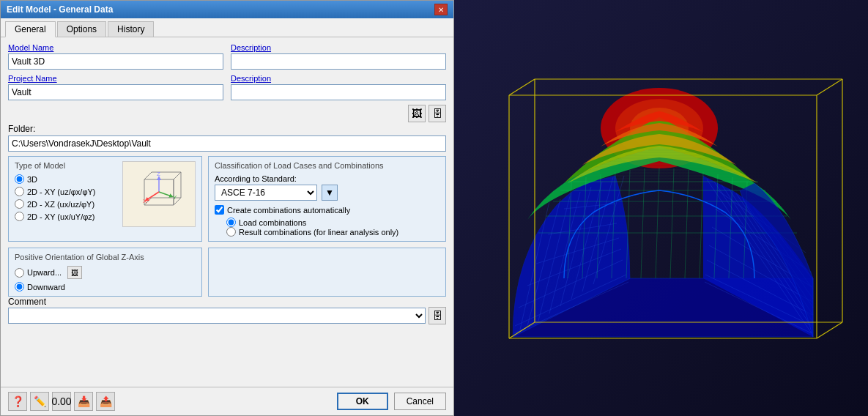 This screenshot has height=416, width=868. Describe the element at coordinates (333, 223) in the screenshot. I see `load-combinations-item: Load combinations` at that location.